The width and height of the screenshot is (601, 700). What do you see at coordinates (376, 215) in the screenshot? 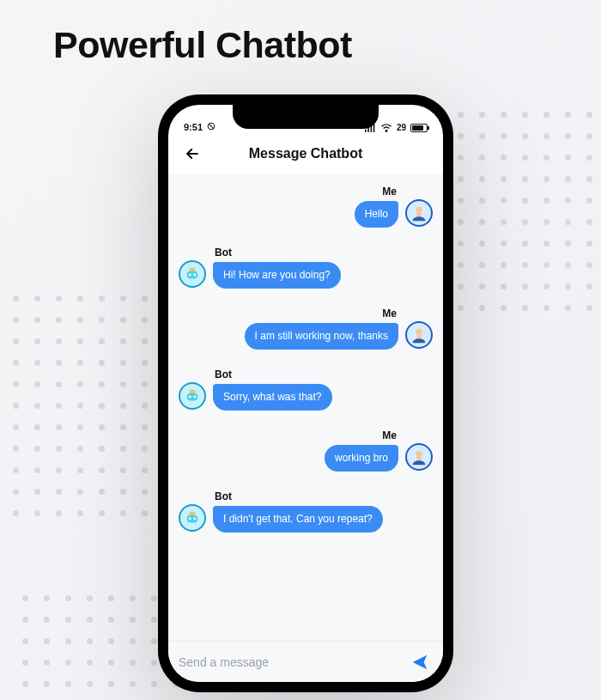
I see `message-bubble: Hello` at bounding box center [376, 215].